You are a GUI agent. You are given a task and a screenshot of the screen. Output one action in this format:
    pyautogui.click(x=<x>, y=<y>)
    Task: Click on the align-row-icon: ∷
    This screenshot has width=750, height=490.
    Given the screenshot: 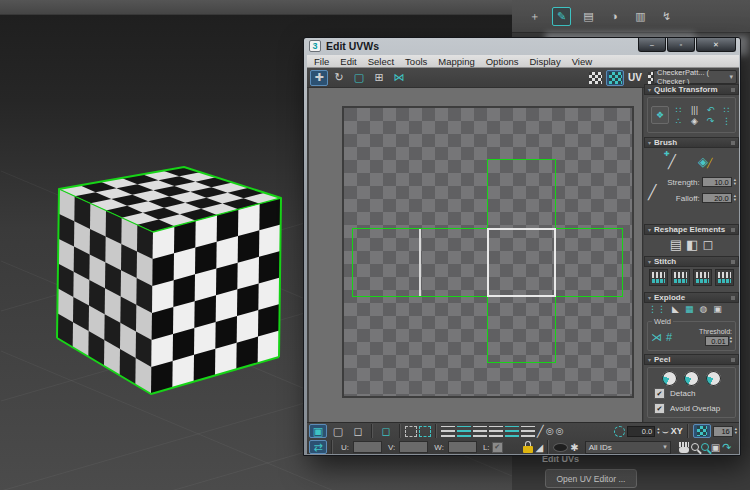 What is the action you would take?
    pyautogui.click(x=726, y=110)
    